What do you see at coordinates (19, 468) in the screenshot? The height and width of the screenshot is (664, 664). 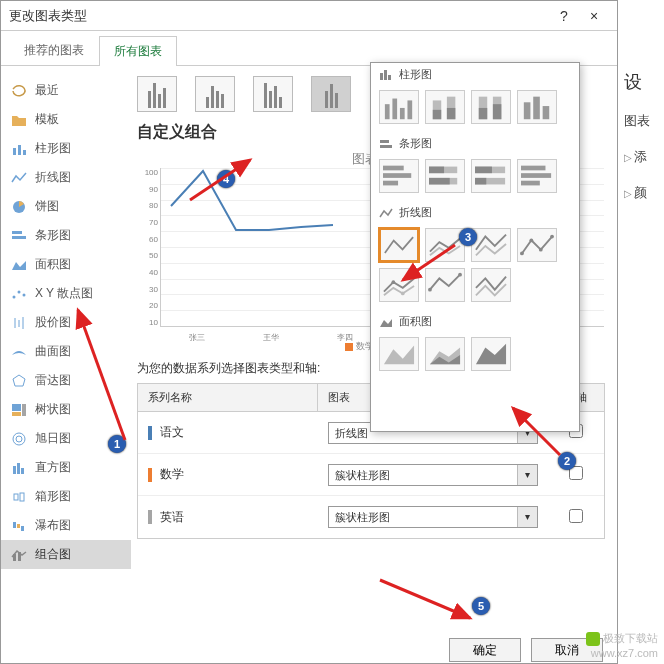 I see `histogram-icon` at bounding box center [19, 468].